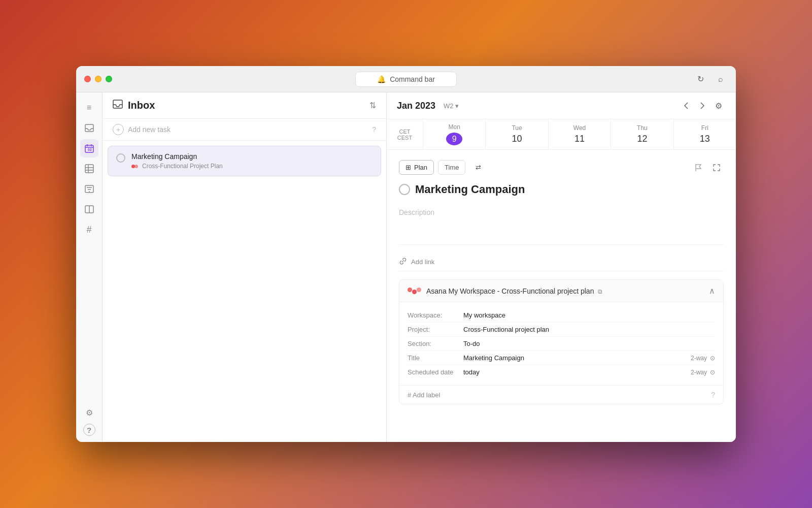 The height and width of the screenshot is (508, 812). Describe the element at coordinates (414, 291) in the screenshot. I see `asana-icon` at that location.